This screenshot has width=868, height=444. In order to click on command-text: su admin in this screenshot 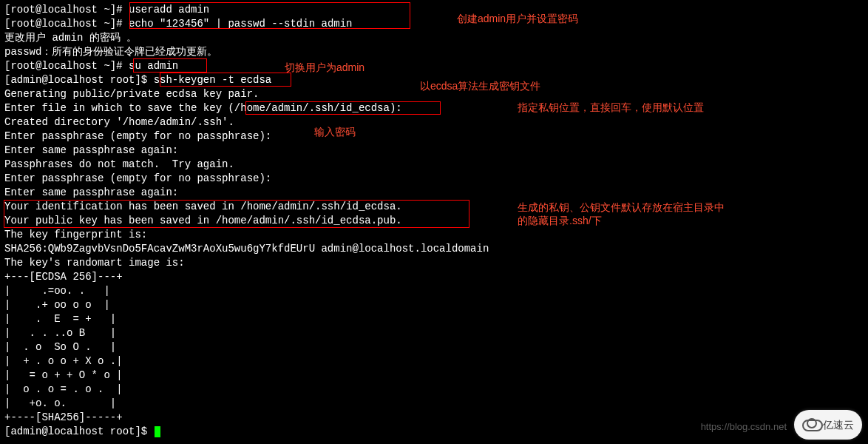, I will do `click(154, 66)`.